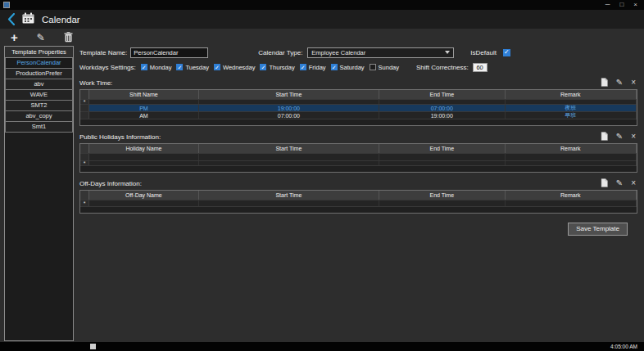 The image size is (644, 351). I want to click on work-time-section-bar: Work Time: ✎ ×, so click(359, 82).